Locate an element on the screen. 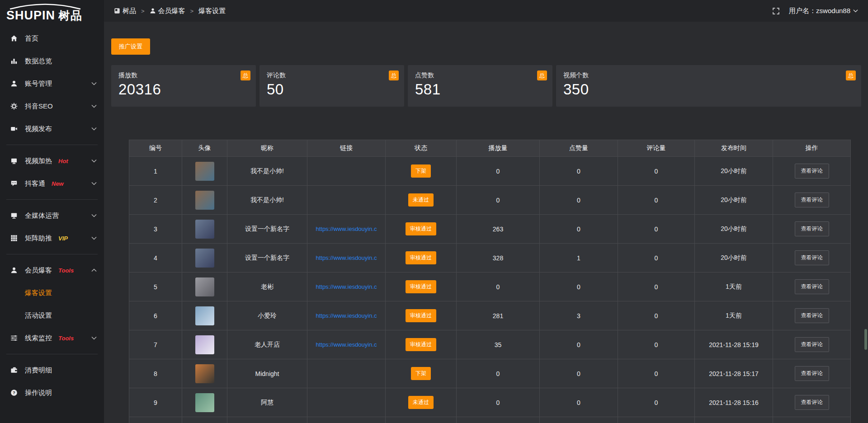 The image size is (868, 423). breadcrumb-item: 会员爆客 is located at coordinates (167, 11).